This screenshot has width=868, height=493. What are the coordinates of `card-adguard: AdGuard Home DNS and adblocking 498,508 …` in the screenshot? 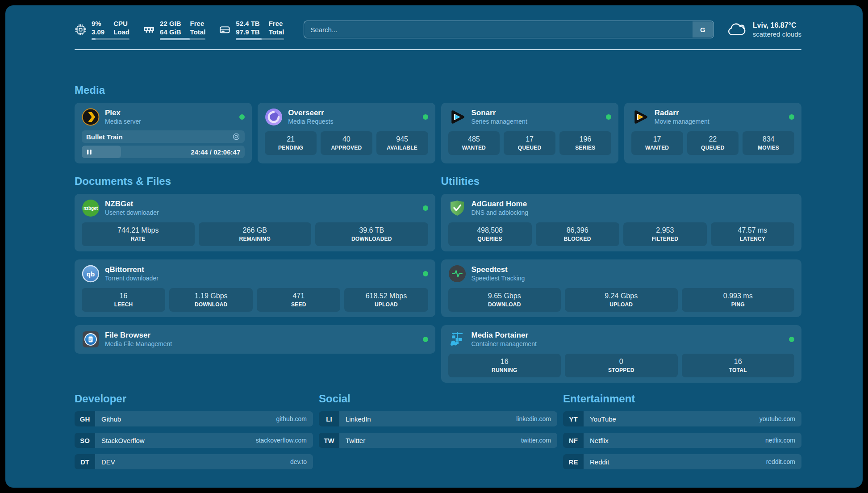 It's located at (622, 222).